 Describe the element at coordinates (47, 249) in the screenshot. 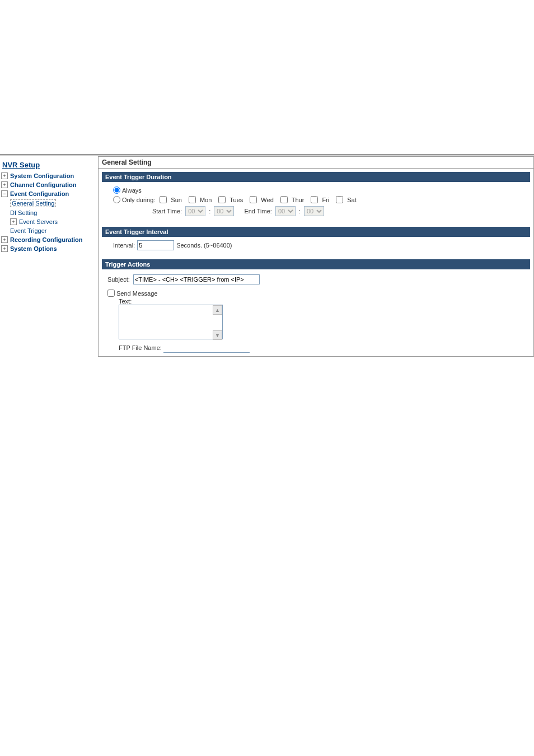

I see `sidebar-item-system-options: + System Options` at that location.